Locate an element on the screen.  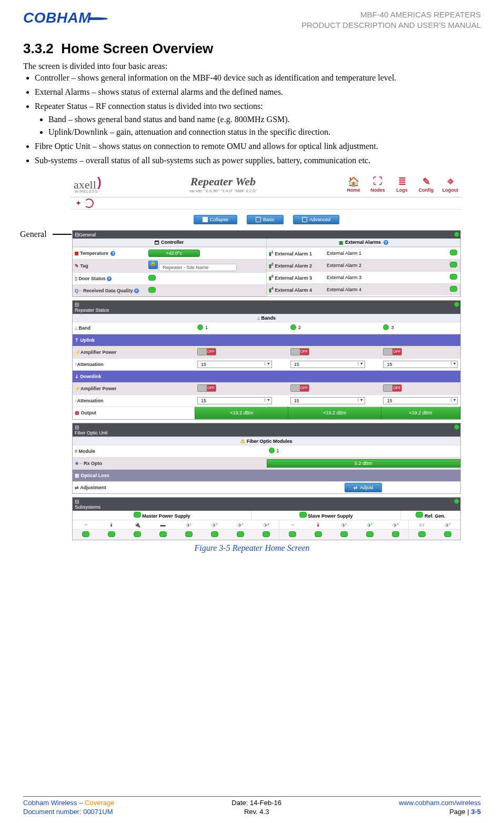
subsystem-icon: ▬ is located at coordinates (163, 524).